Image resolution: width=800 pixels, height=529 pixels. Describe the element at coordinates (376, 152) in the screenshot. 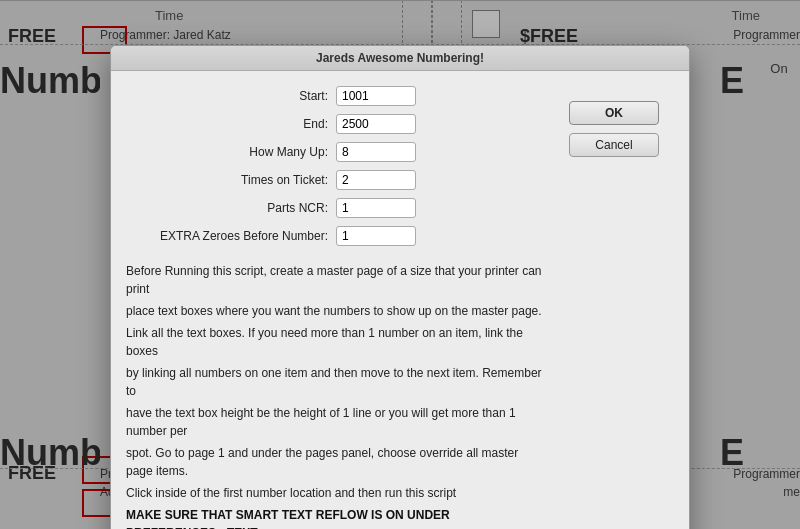

I see `how-many-up-input` at that location.